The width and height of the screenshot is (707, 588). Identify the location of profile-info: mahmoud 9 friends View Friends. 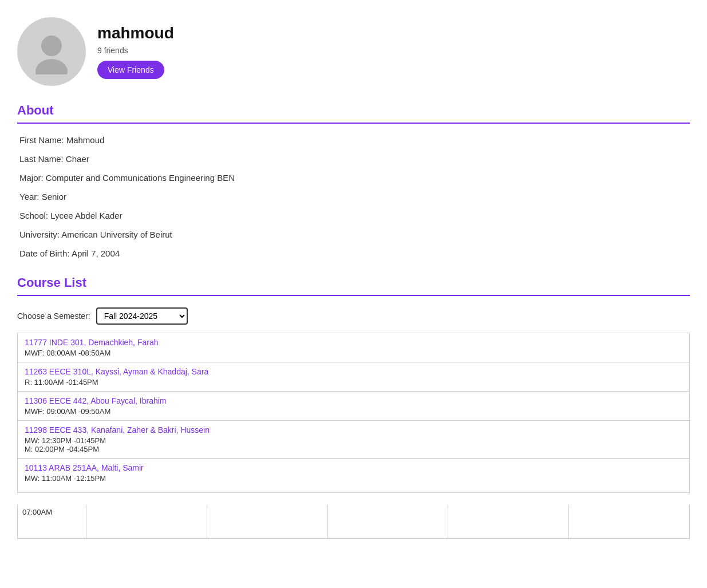
(136, 52).